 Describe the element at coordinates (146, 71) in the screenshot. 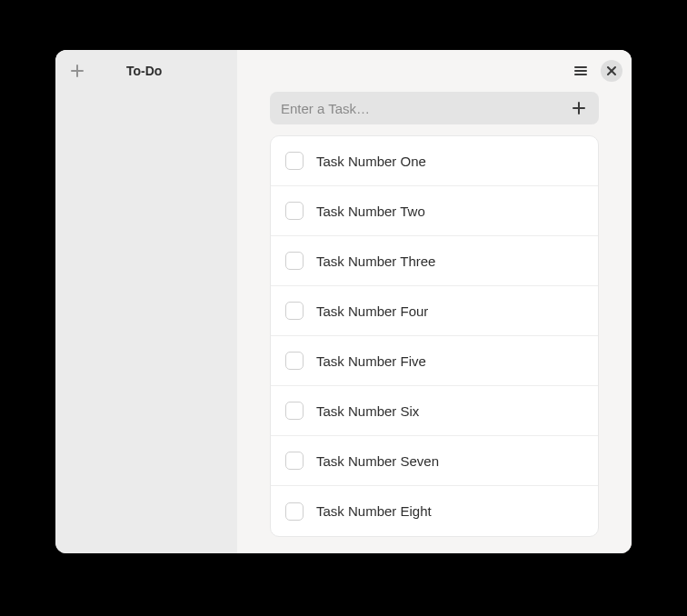

I see `sidebar-header: To-Do` at that location.